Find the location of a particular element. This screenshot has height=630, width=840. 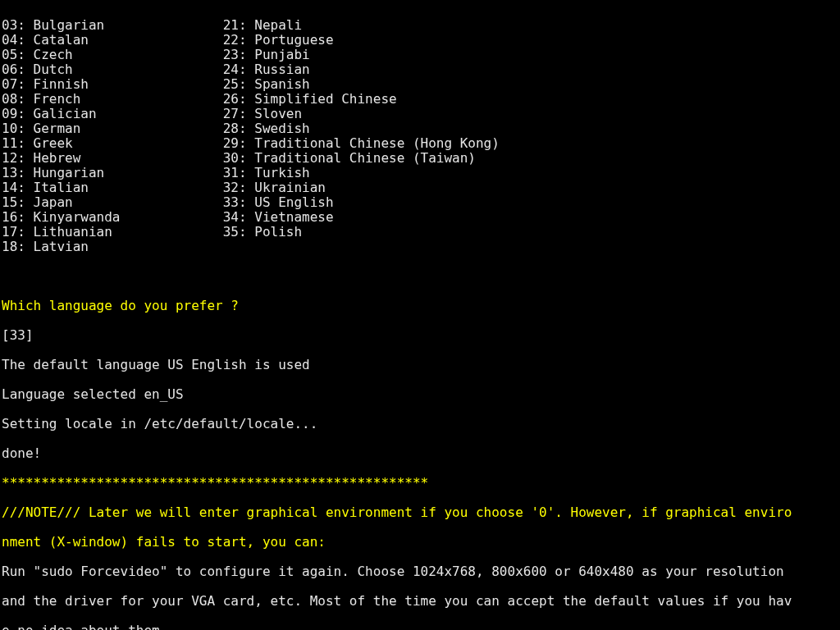

language-row: 03: Bulgarian 21: Nepali is located at coordinates (420, 25).